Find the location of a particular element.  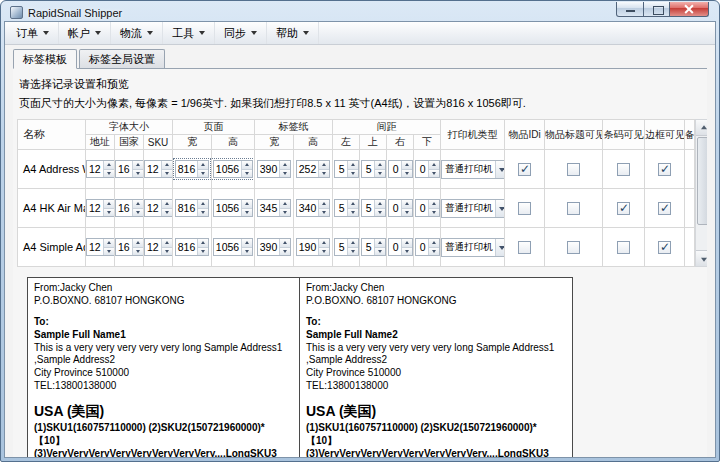

maximize-button is located at coordinates (656, 10).